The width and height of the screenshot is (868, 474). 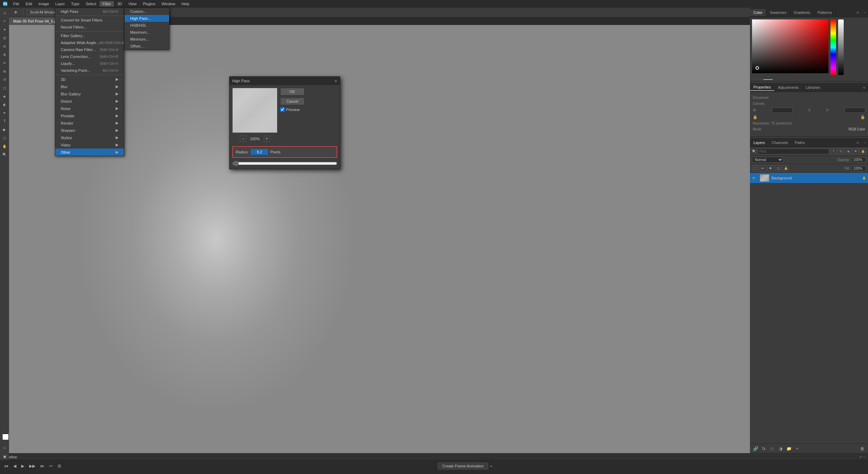 I want to click on other-highpass: High Pass..., so click(x=147, y=18).